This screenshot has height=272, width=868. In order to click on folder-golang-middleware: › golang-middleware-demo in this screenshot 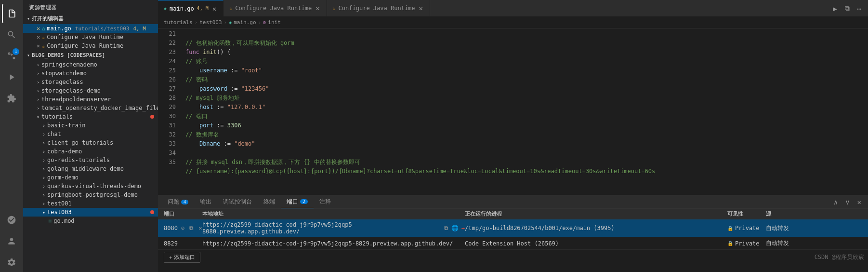, I will do `click(91, 169)`.